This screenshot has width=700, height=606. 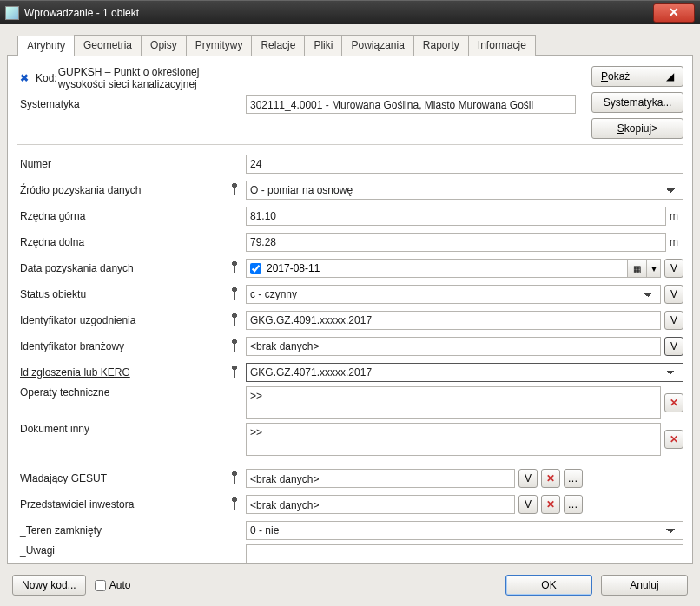 I want to click on systematyka-label: Systematyka, so click(x=120, y=104).